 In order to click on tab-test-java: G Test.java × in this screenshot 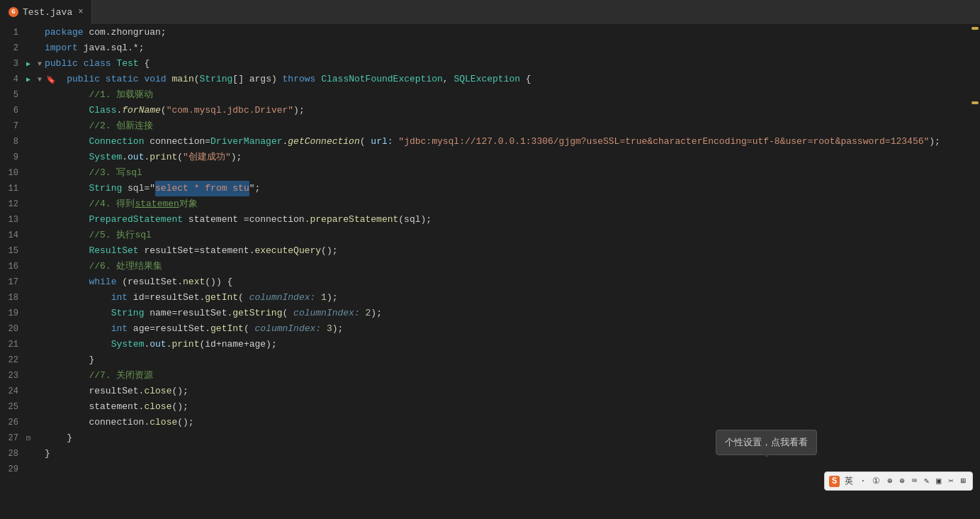, I will do `click(46, 13)`.